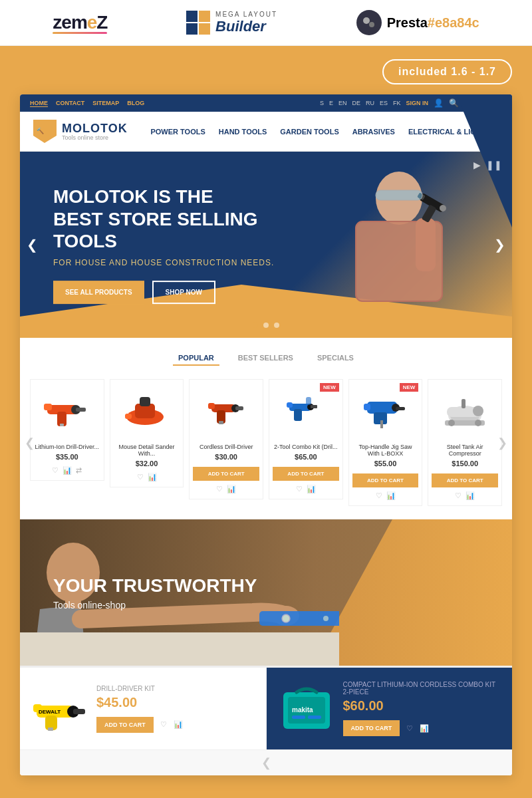 The width and height of the screenshot is (532, 798). What do you see at coordinates (386, 412) in the screenshot?
I see `jigsaw-img` at bounding box center [386, 412].